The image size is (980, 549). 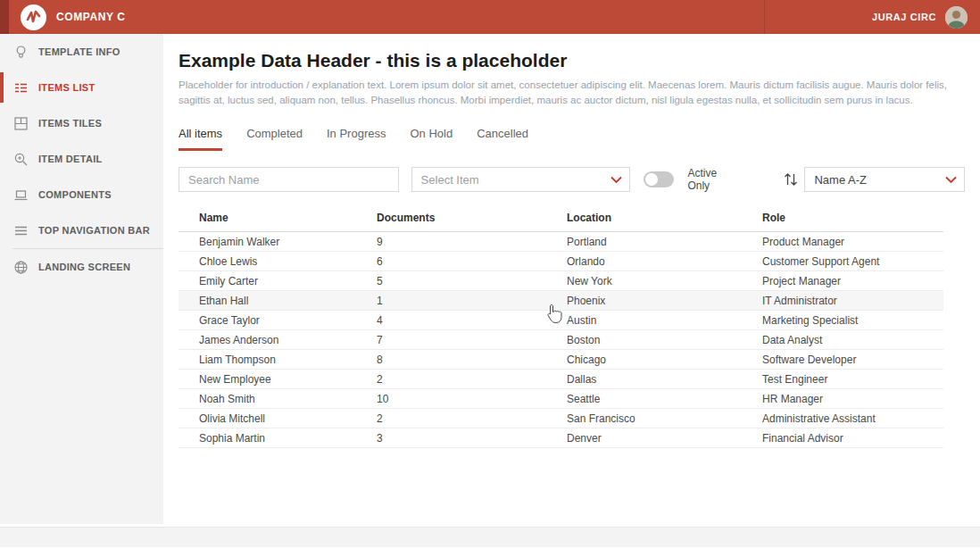 I want to click on active-only-label: Active Only, so click(x=714, y=179).